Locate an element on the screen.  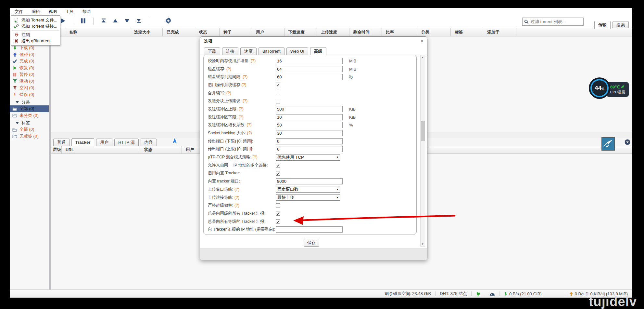
panel-tab: Tracker is located at coordinates (83, 142).